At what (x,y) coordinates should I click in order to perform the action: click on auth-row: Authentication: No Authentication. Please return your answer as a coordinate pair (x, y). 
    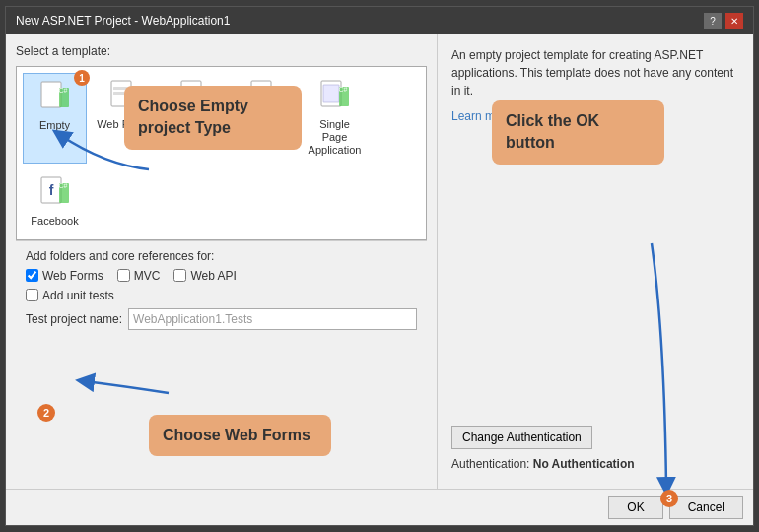
    Looking at the image, I should click on (595, 464).